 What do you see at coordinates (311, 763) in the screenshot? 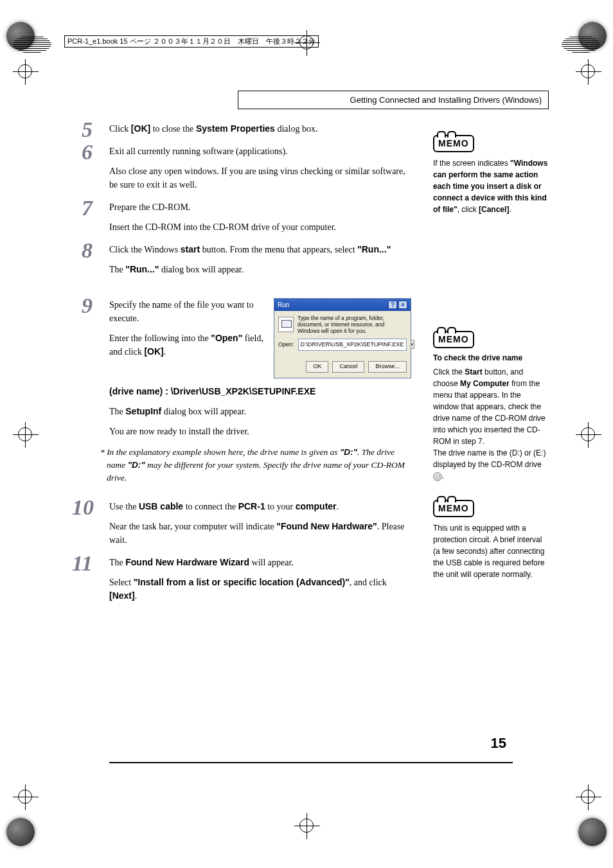
I see `footer-rule` at bounding box center [311, 763].